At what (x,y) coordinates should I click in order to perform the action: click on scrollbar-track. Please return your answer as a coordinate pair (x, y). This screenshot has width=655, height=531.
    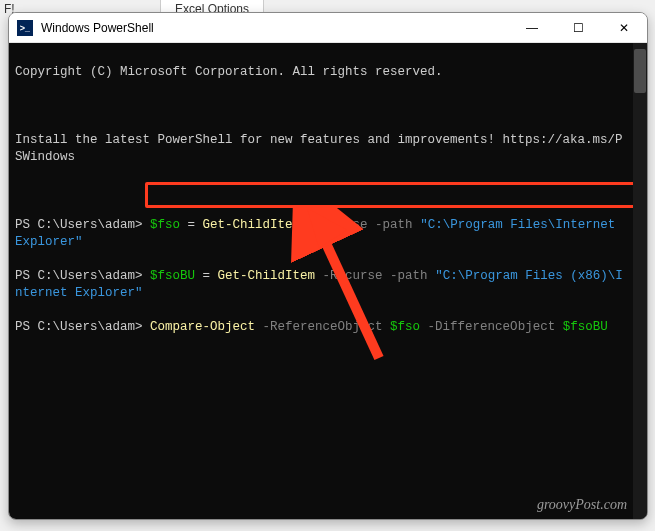
    Looking at the image, I should click on (640, 281).